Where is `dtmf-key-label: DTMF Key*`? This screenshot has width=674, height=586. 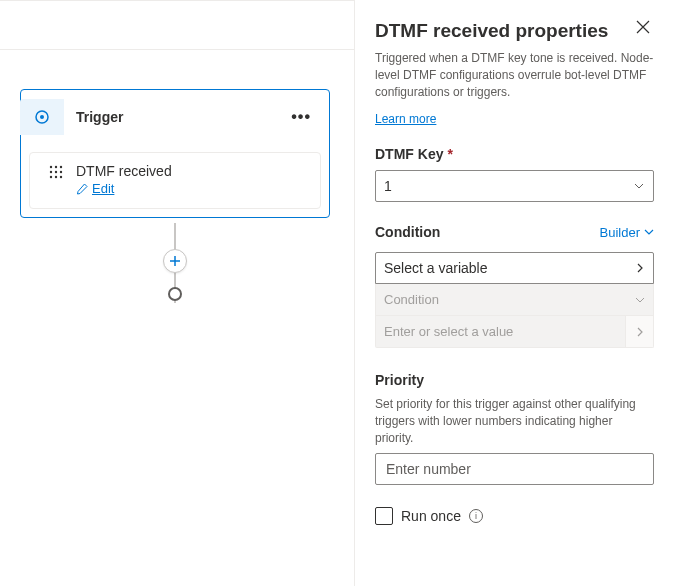 dtmf-key-label: DTMF Key* is located at coordinates (514, 154).